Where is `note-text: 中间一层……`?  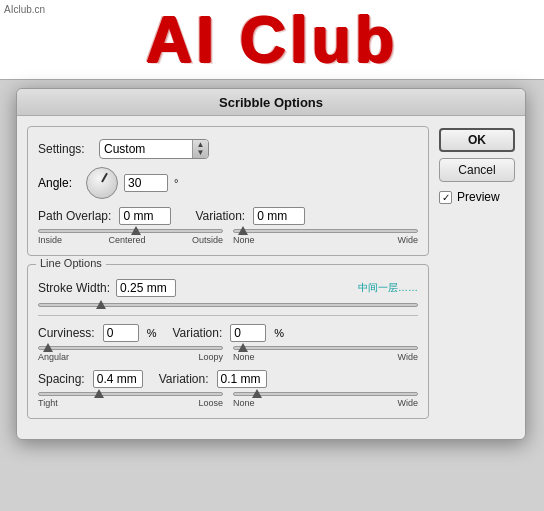
note-text: 中间一层…… is located at coordinates (388, 288).